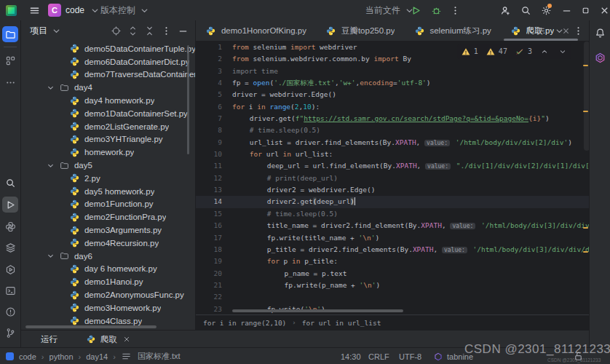  I want to click on code-line: 10for url in url_list:, so click(393, 154).